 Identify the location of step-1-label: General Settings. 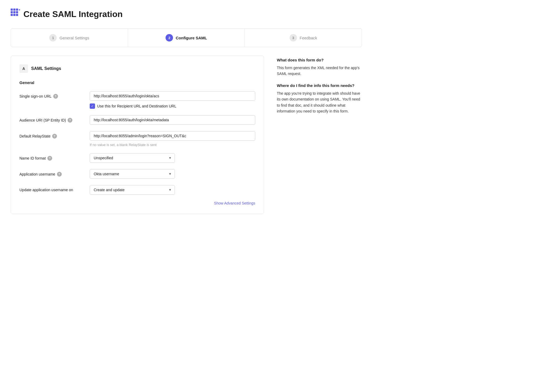
(74, 38).